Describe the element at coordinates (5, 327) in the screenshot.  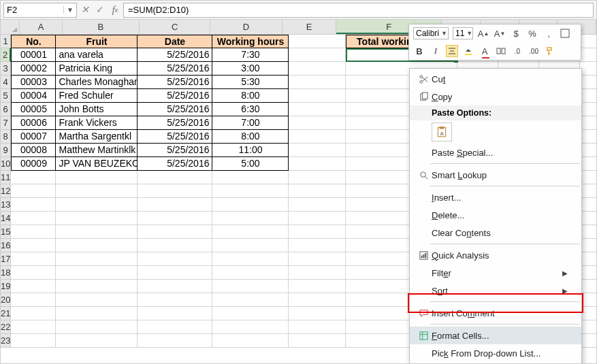
I see `row-head-22: 22` at that location.